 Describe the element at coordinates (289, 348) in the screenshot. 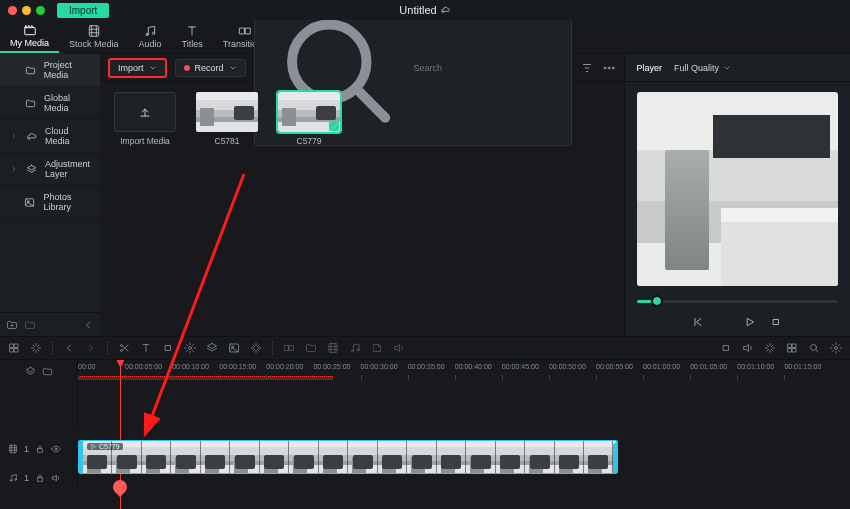

I see `marker-b-icon` at that location.